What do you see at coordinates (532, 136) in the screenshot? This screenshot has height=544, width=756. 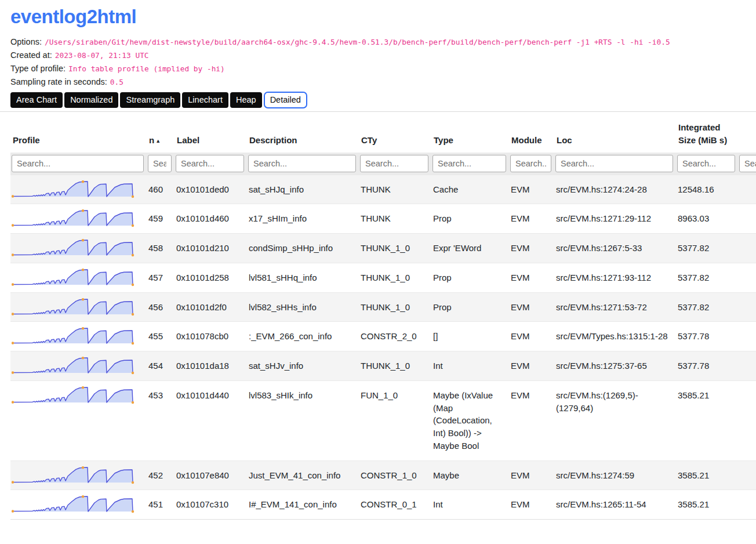 I see `col-header-module: Module` at bounding box center [532, 136].